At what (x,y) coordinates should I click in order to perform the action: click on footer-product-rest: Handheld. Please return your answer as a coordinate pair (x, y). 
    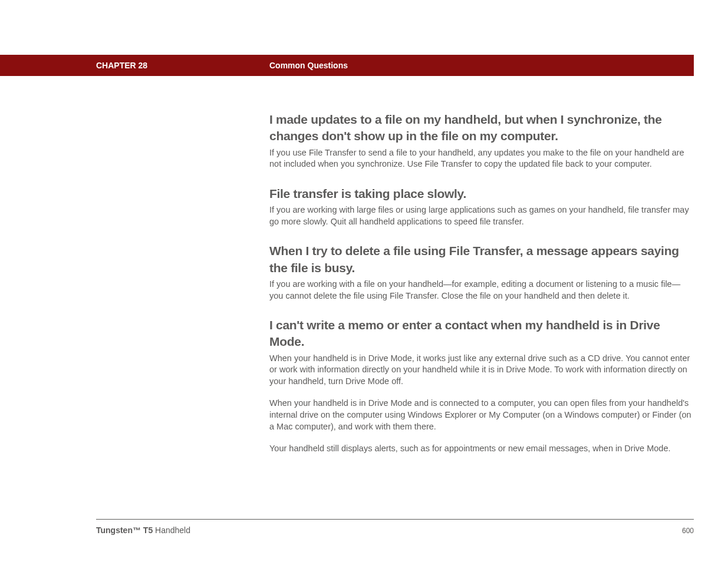
    Looking at the image, I should click on (172, 530).